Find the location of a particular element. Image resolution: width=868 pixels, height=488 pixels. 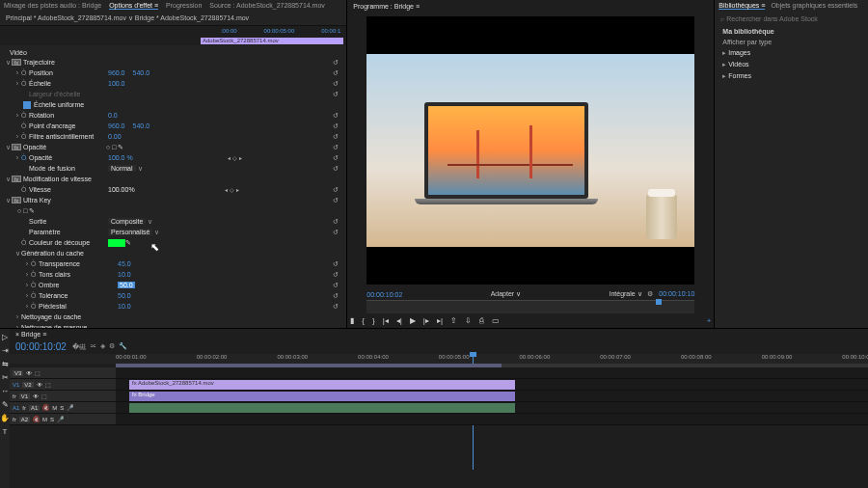

tab-essential-graphics: Objets graphiques essentiels is located at coordinates (814, 6).